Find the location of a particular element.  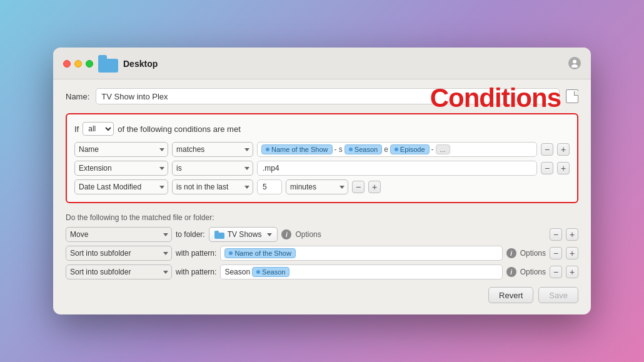

actions-section: Do the following to the matched file or … is located at coordinates (322, 246).